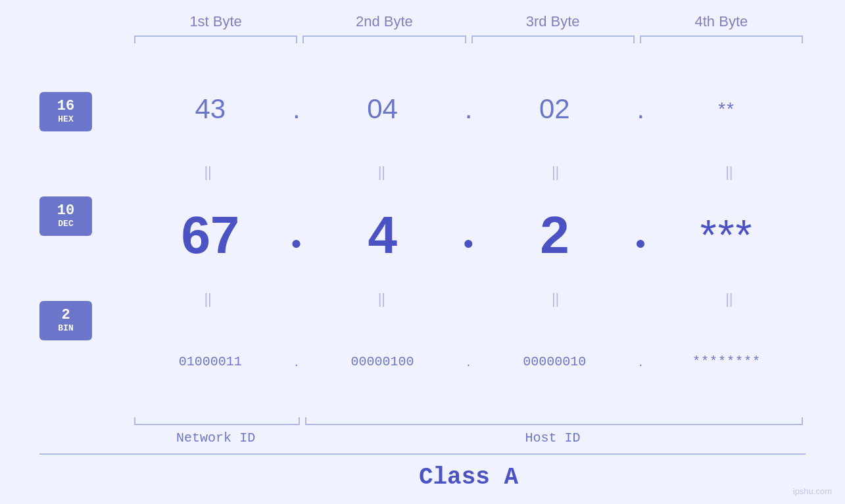 The height and width of the screenshot is (504, 845). Describe the element at coordinates (383, 361) in the screenshot. I see `bin-b2: 00000100` at that location.